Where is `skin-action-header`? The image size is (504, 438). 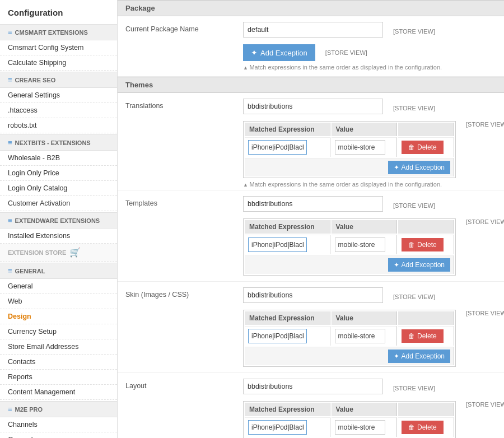
skin-action-header is located at coordinates (426, 318).